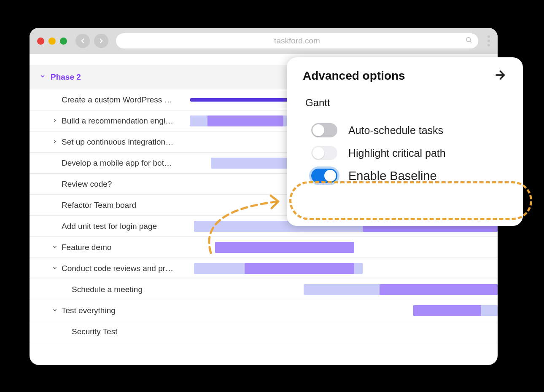 This screenshot has width=544, height=392. Describe the element at coordinates (489, 41) in the screenshot. I see `browser-menu-button` at that location.